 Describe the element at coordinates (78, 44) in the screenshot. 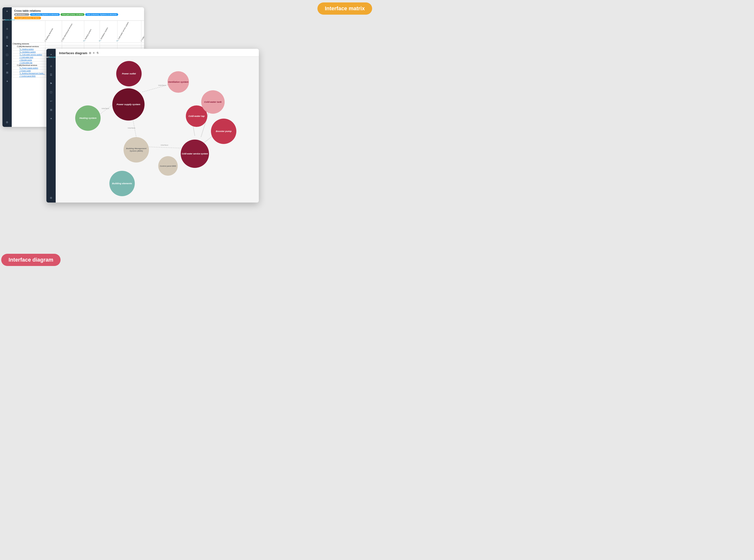

I see `table-row: ☐ Building elements` at that location.